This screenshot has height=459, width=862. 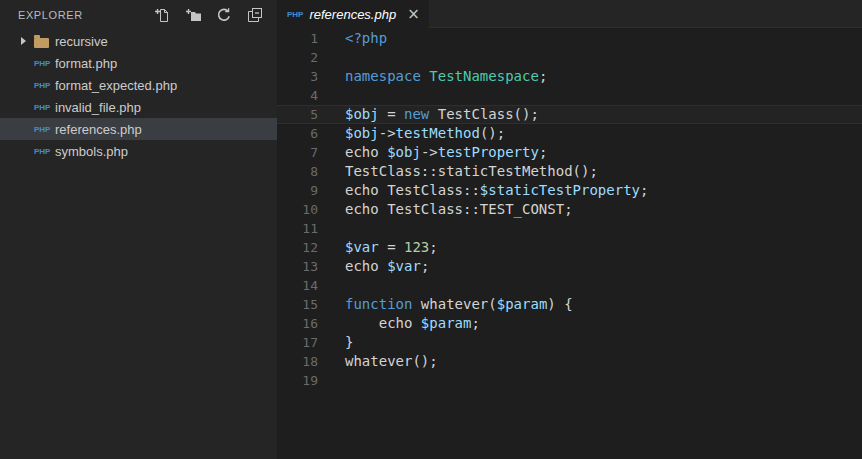 What do you see at coordinates (298, 76) in the screenshot?
I see `line-number: 3` at bounding box center [298, 76].